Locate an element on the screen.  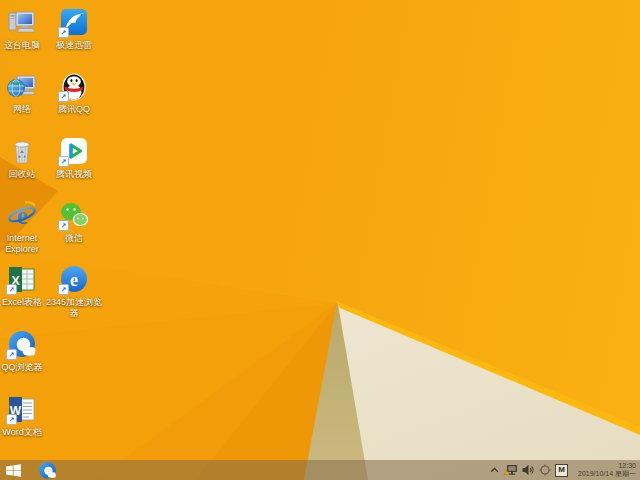
this-pc-icon is located at coordinates (22, 22).